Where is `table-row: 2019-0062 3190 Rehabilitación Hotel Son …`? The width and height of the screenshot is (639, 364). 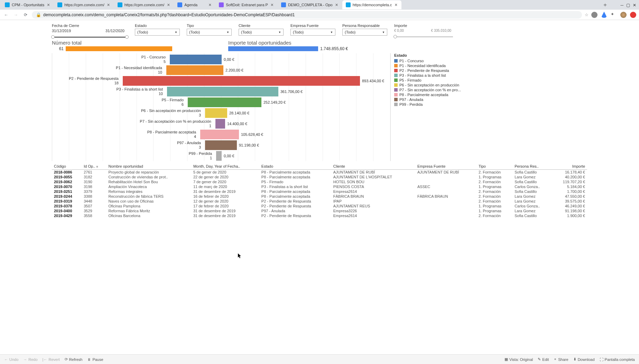 table-row: 2019-0062 3190 Rehabilitación Hotel Son … is located at coordinates (320, 182).